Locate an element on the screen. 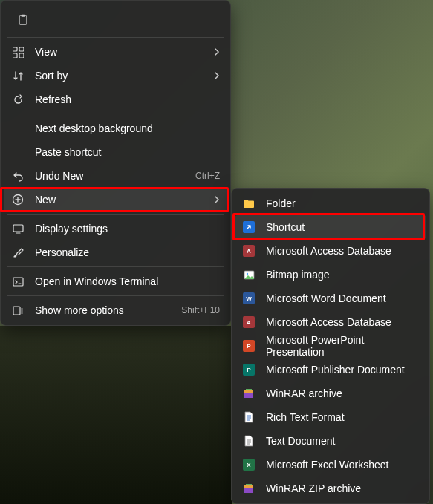 The image size is (433, 504). submenu-folder: Folder is located at coordinates (331, 203).